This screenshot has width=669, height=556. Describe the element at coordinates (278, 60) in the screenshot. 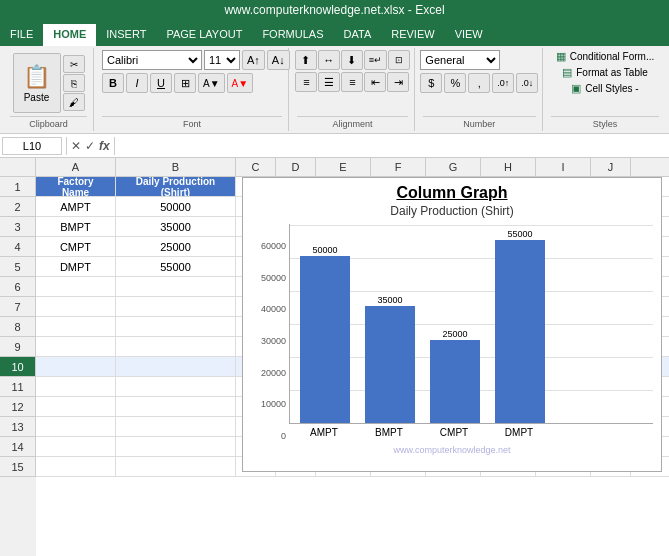

I see `decrease-font-button: A↓` at that location.